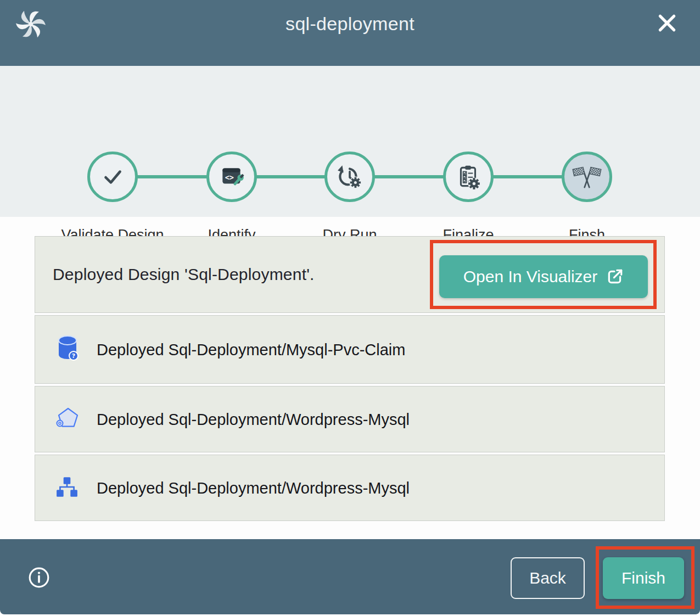 The image size is (700, 616). What do you see at coordinates (39, 578) in the screenshot?
I see `info-circle-icon` at bounding box center [39, 578].